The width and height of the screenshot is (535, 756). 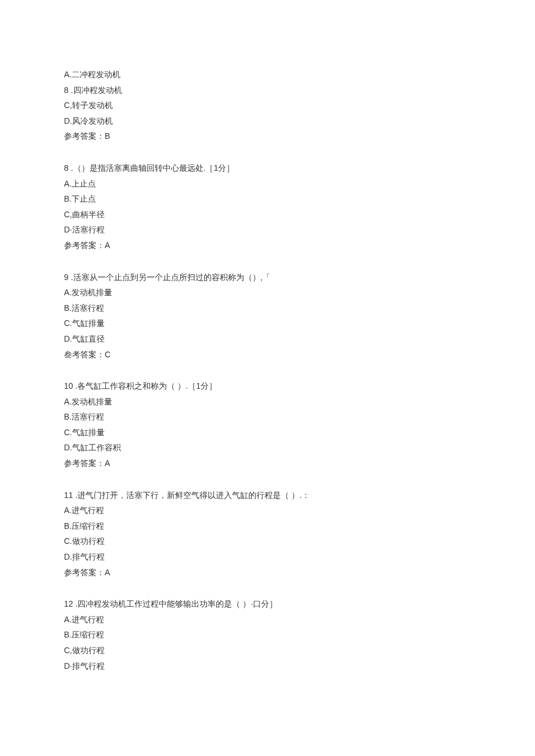 What do you see at coordinates (268, 354) in the screenshot?
I see `answer-line: 叁考答案：C` at bounding box center [268, 354].